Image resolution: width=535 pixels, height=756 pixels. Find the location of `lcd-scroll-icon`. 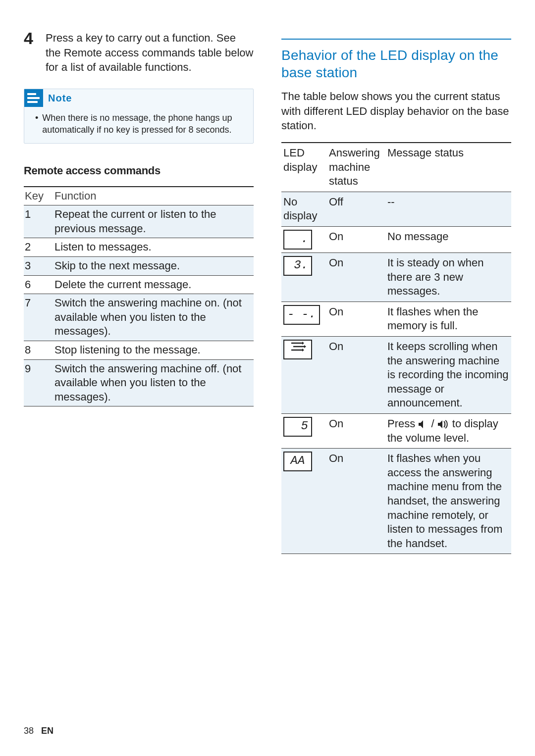

lcd-scroll-icon is located at coordinates (298, 350).